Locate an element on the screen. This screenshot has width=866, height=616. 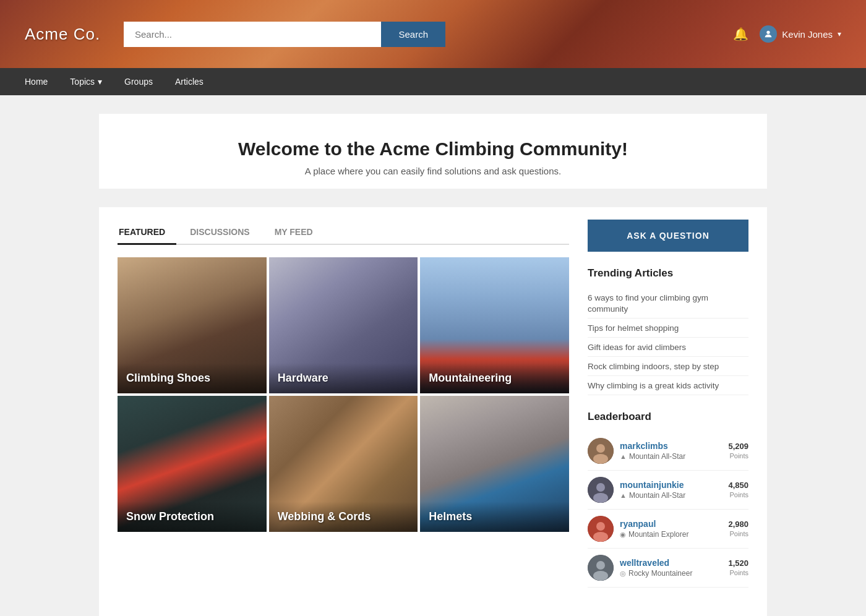
lb-badge-label-2: Mountain All-Star is located at coordinates (657, 495).